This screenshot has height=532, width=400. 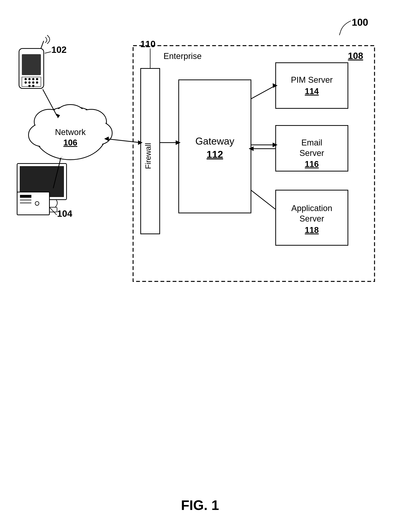 What do you see at coordinates (148, 156) in the screenshot?
I see `svg-text: Firewall` at bounding box center [148, 156].